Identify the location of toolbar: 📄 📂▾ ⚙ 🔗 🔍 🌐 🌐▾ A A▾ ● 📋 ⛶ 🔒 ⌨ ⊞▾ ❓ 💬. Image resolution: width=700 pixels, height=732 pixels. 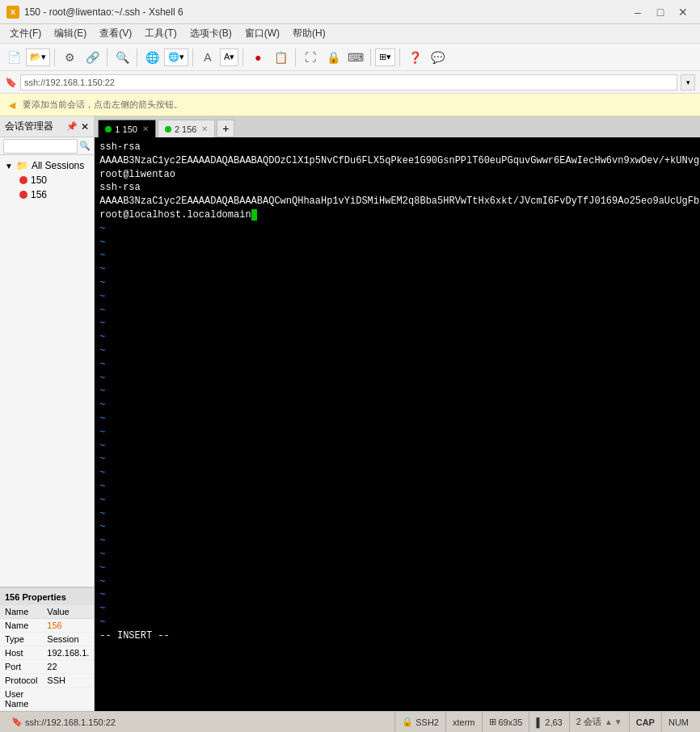
(350, 57).